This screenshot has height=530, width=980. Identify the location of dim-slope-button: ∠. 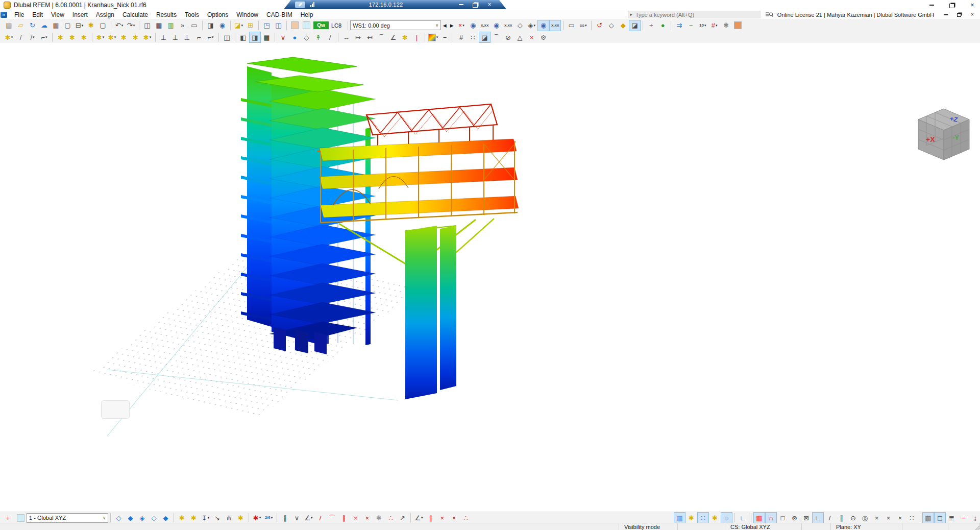
(393, 37).